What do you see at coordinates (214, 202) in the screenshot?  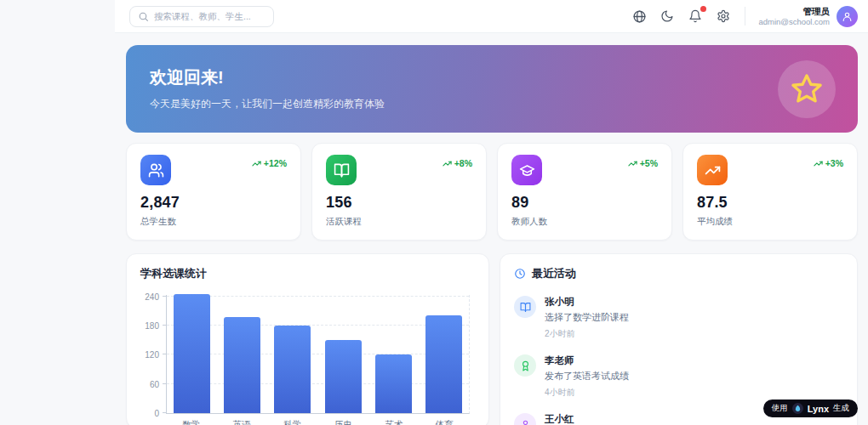 I see `stat-value: 2,847` at bounding box center [214, 202].